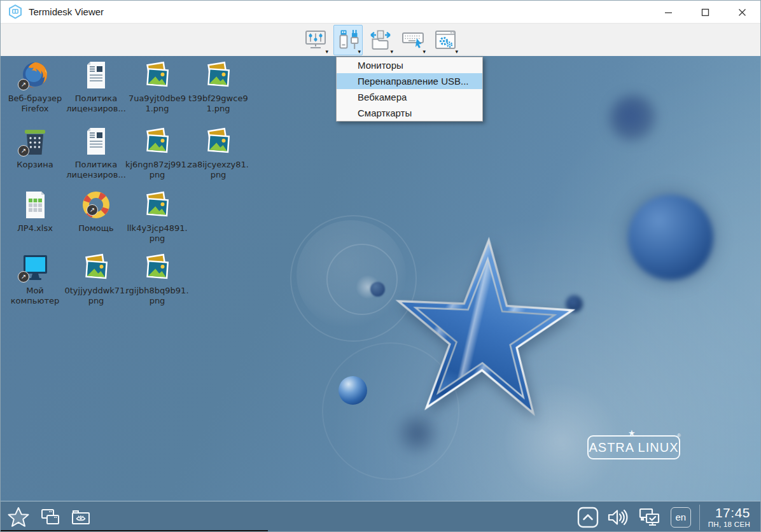 Image resolution: width=761 pixels, height=532 pixels. I want to click on close-button, so click(742, 12).